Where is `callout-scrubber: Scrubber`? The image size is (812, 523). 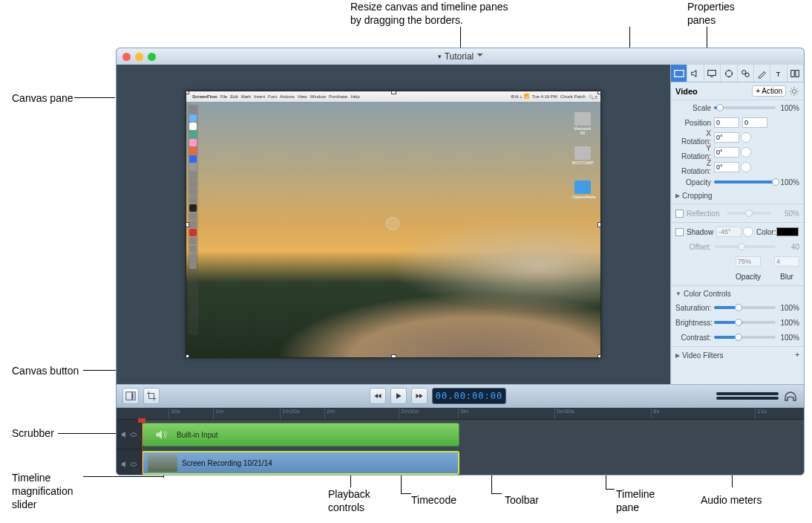 callout-scrubber: Scrubber is located at coordinates (33, 433).